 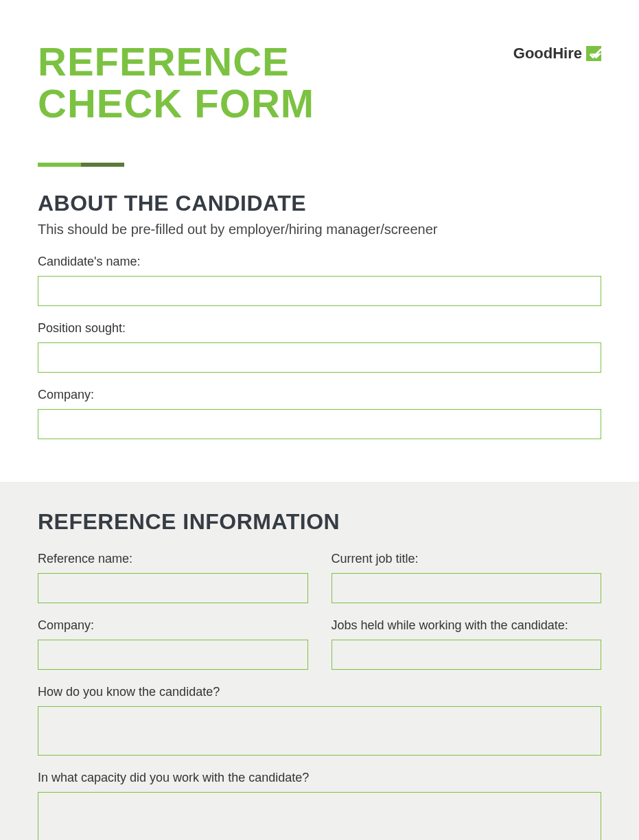 I want to click on field-capacity: In what capacity did you work with the c…, so click(x=320, y=806).